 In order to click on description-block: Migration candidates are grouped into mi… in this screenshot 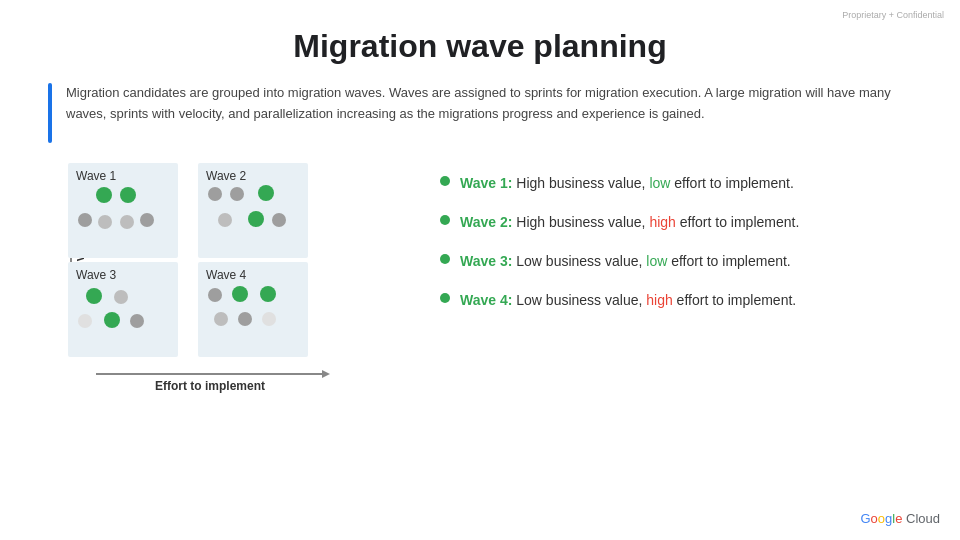, I will do `click(480, 113)`.